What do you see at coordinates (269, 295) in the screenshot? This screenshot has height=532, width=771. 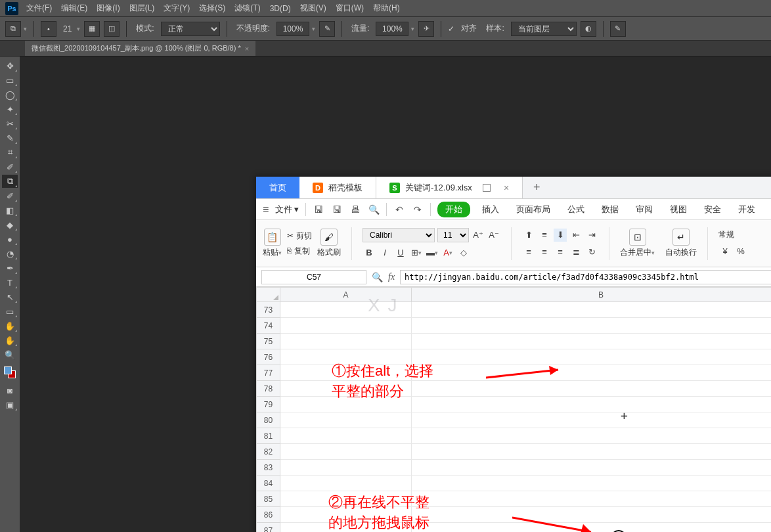 I see `select-all-corner` at bounding box center [269, 295].